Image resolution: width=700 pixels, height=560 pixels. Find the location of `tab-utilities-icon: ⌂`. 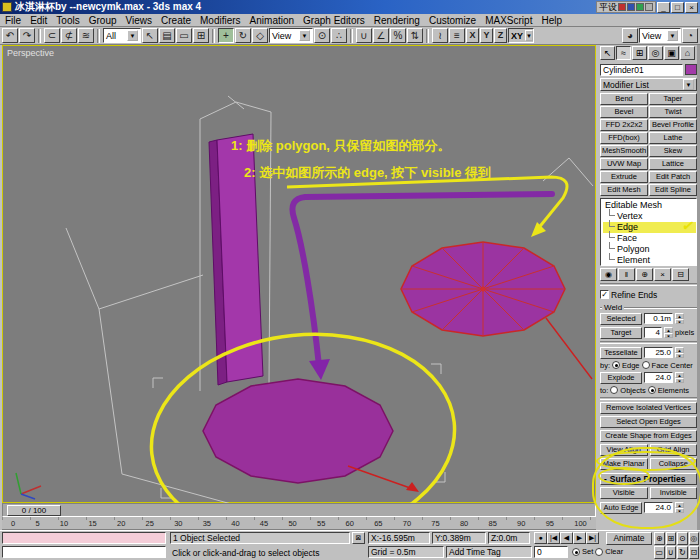

tab-utilities-icon: ⌂ is located at coordinates (688, 53).